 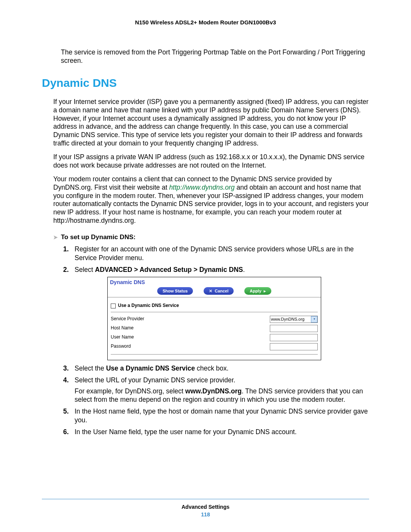 What do you see at coordinates (211, 254) in the screenshot?
I see `step-1: 1.Register for an account with one of th…` at bounding box center [211, 254].